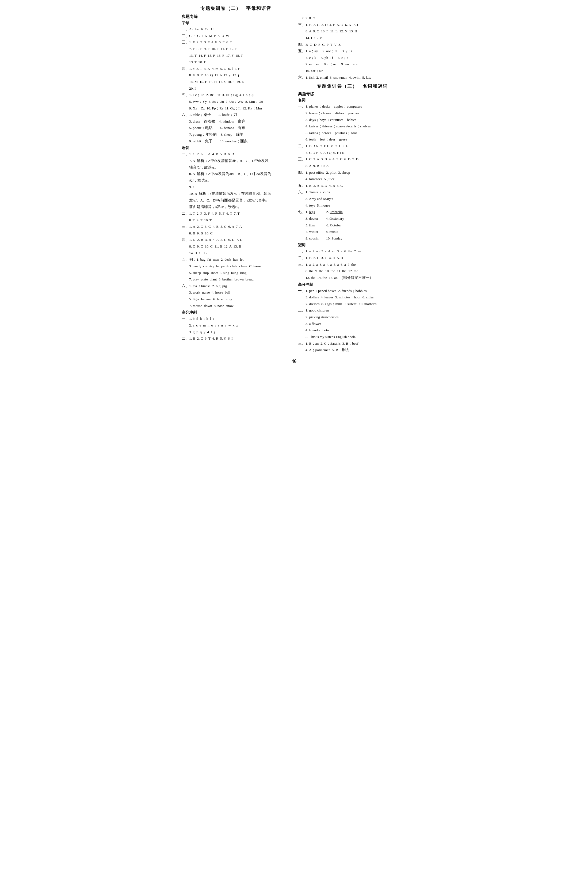  Describe the element at coordinates (352, 218) in the screenshot. I see `line: 3. doctor 4. dictionary` at that location.